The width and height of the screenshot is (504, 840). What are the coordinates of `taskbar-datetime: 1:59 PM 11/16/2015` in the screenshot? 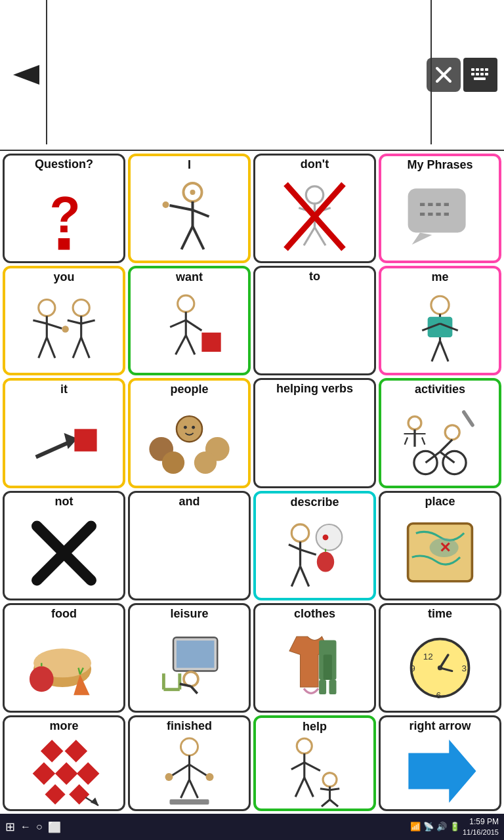 It's located at (480, 827).